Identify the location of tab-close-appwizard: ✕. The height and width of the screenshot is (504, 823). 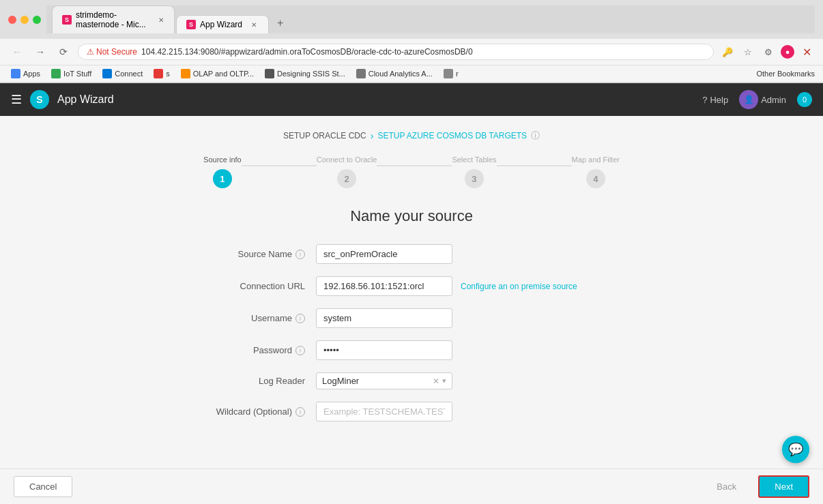
(254, 25).